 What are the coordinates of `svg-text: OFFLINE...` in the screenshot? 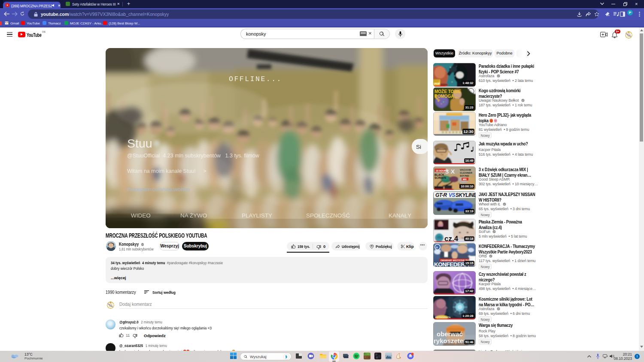 It's located at (255, 79).